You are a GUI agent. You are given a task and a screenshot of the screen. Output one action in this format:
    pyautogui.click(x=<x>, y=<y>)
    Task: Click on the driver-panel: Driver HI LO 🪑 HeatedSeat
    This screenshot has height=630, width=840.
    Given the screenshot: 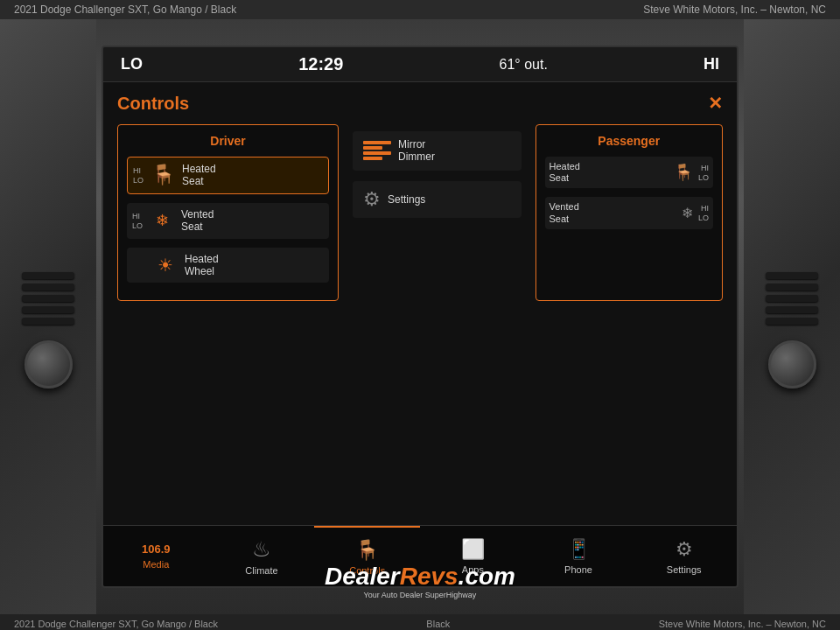 What is the action you would take?
    pyautogui.click(x=228, y=213)
    